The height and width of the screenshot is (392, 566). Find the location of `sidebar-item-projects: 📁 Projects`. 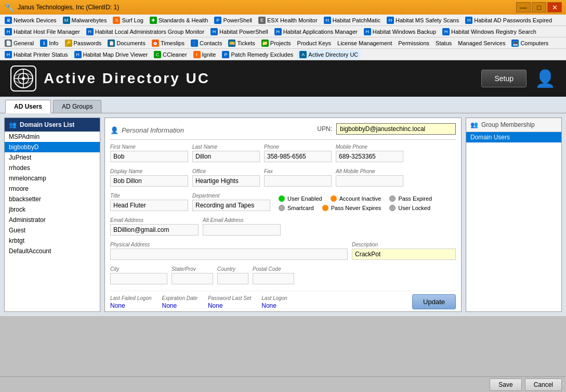

sidebar-item-projects: 📁 Projects is located at coordinates (277, 43).